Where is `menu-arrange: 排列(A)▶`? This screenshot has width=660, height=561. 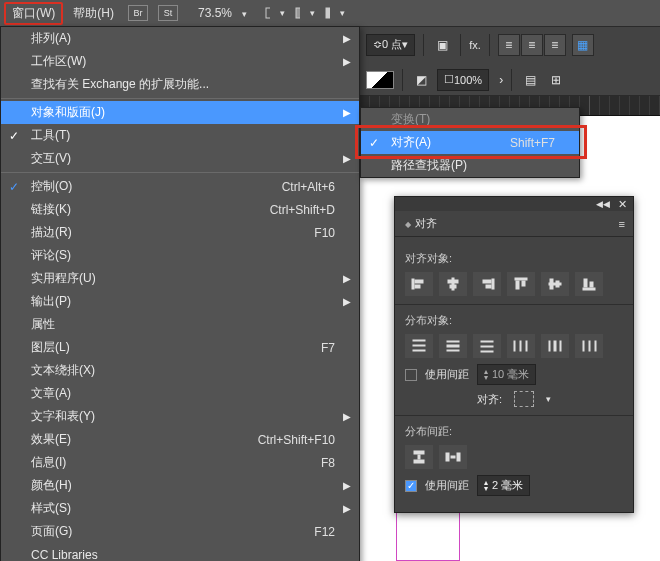
menu-arrange: 排列(A)▶ is located at coordinates (180, 38).